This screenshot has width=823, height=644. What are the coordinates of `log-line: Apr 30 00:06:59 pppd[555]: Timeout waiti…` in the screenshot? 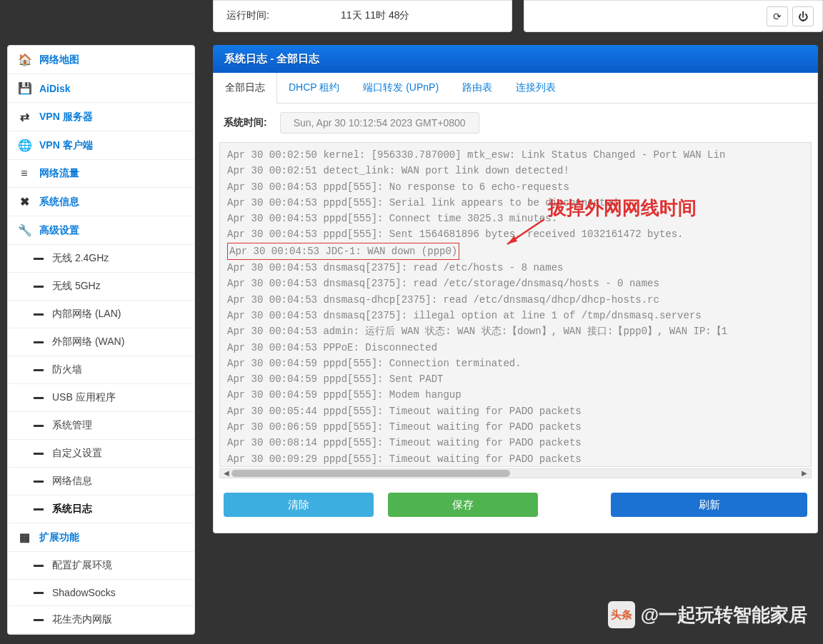 It's located at (516, 427).